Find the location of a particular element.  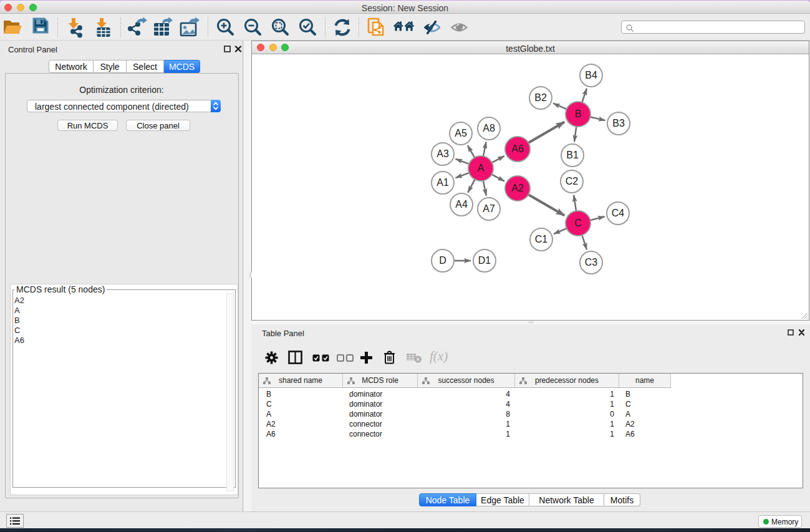

svg-text: A8 is located at coordinates (489, 128).